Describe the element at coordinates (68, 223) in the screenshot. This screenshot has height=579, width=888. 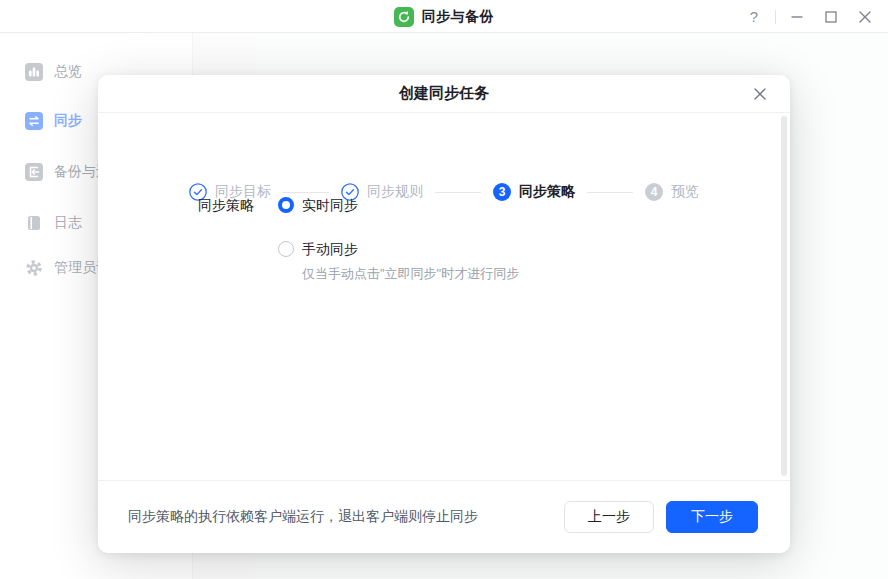
I see `sidebar-item-label: 日志` at that location.